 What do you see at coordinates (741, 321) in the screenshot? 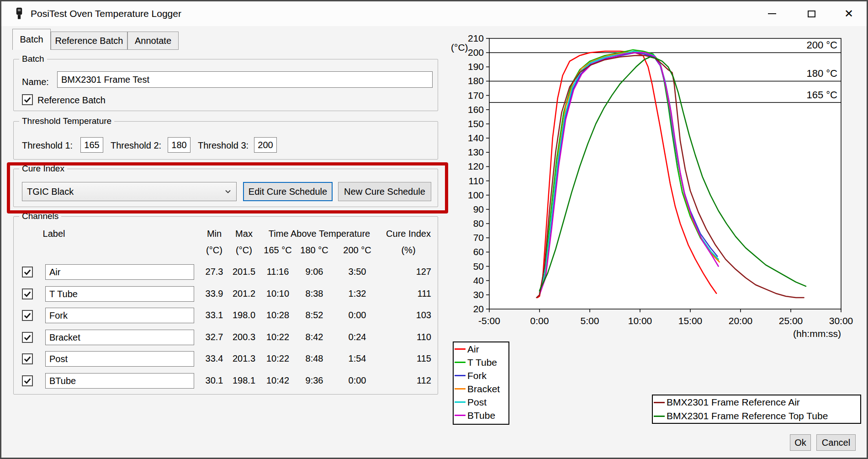
I see `x-tick-label: 20:00` at bounding box center [741, 321].